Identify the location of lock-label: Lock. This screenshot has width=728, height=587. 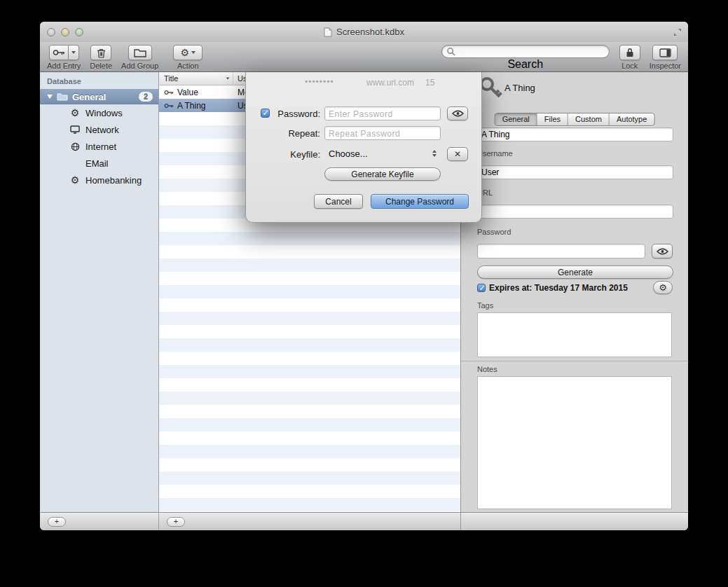
(629, 66).